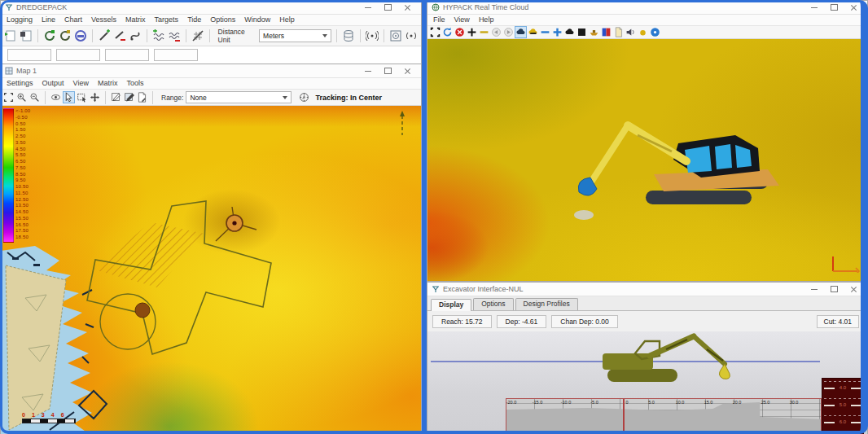 The width and height of the screenshot is (868, 434). Describe the element at coordinates (459, 33) in the screenshot. I see `record-icon` at that location.